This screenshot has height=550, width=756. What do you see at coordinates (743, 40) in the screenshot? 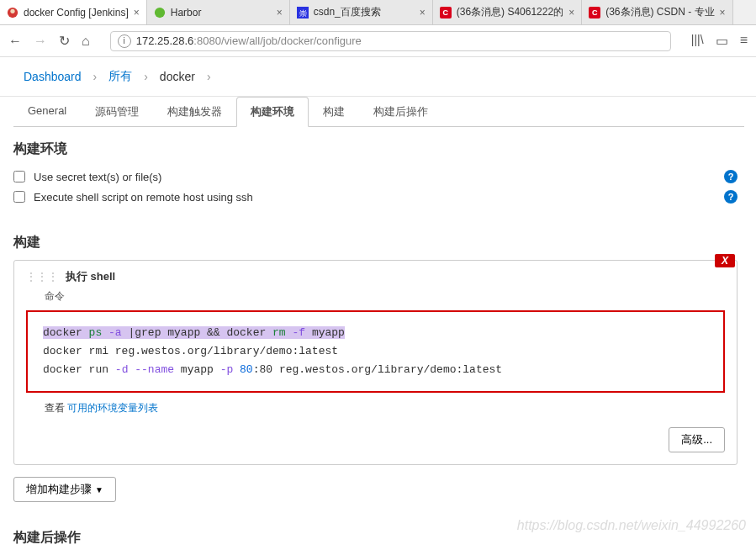
I see `menu-icon: ≡` at bounding box center [743, 40].